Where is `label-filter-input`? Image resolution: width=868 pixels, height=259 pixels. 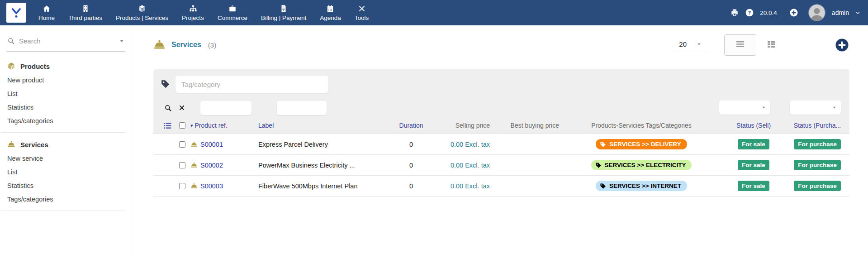
label-filter-input is located at coordinates (302, 108).